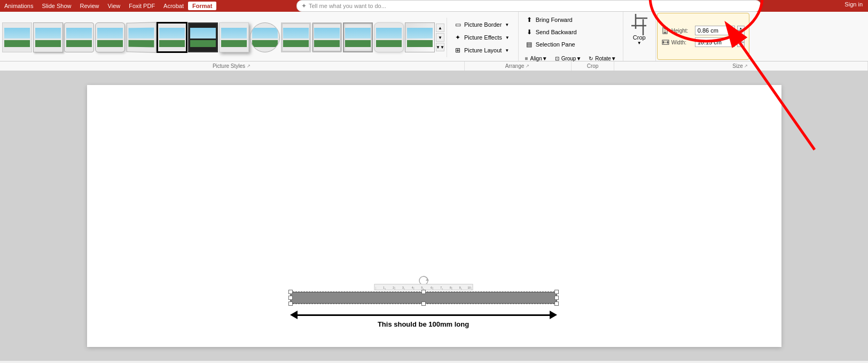 This screenshot has width=868, height=363. Describe the element at coordinates (741, 33) in the screenshot. I see `height-spin-down: ▼` at that location.